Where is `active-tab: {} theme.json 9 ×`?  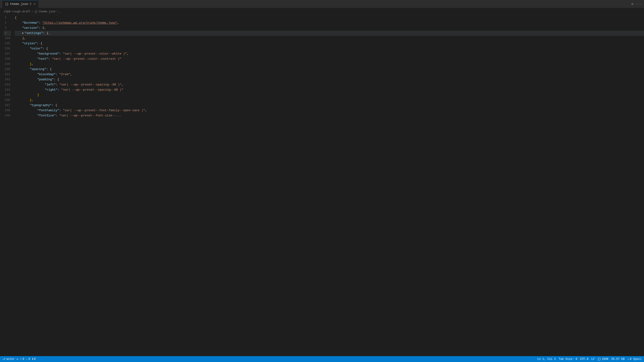
active-tab: {} theme.json 9 × is located at coordinates (20, 4).